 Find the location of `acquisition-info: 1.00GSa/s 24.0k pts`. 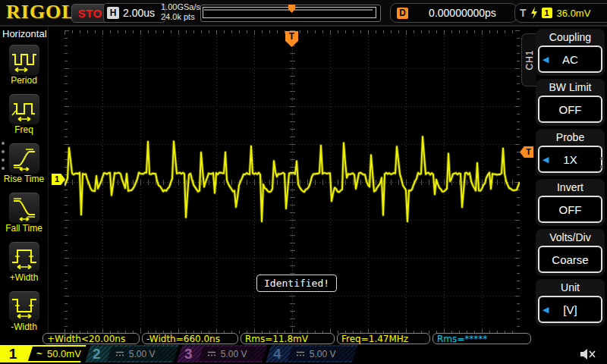

acquisition-info: 1.00GSa/s 24.0k pts is located at coordinates (181, 12).